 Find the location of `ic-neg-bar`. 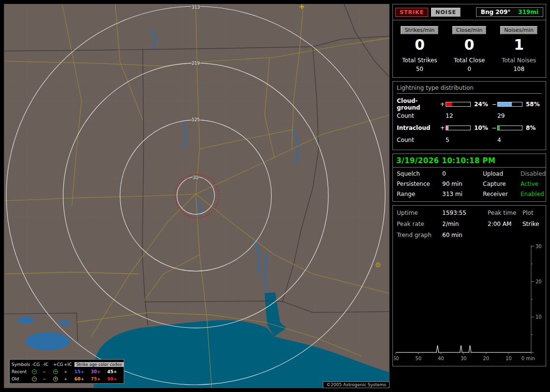

ic-neg-bar is located at coordinates (510, 128).